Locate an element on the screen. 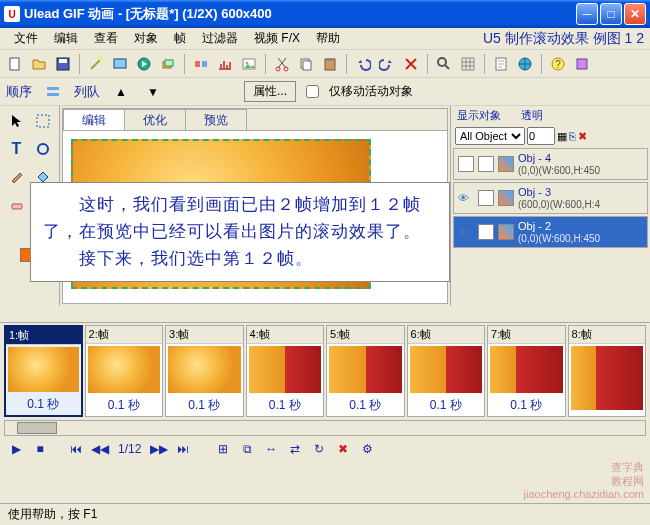 The width and height of the screenshot is (650, 525). object-row: 👁 Obj - 3(600,0)(W:600,H:4 is located at coordinates (550, 198).